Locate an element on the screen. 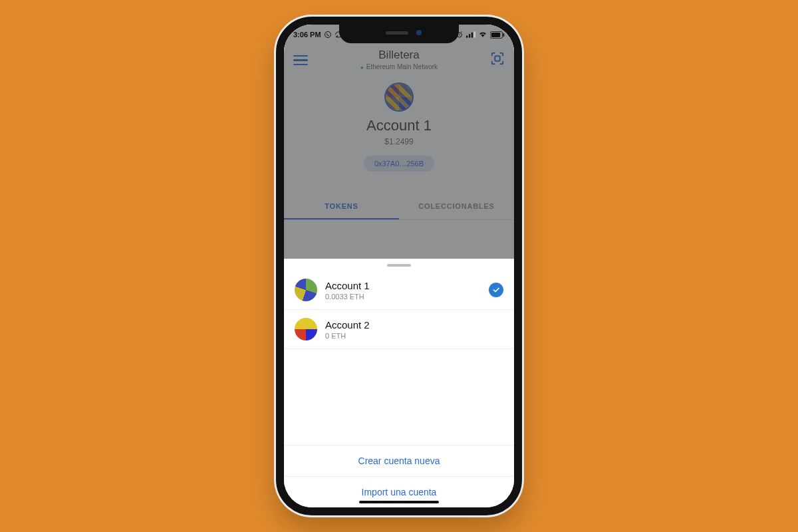 The width and height of the screenshot is (798, 532). account-row: Account 2 0 ETH is located at coordinates (399, 330).